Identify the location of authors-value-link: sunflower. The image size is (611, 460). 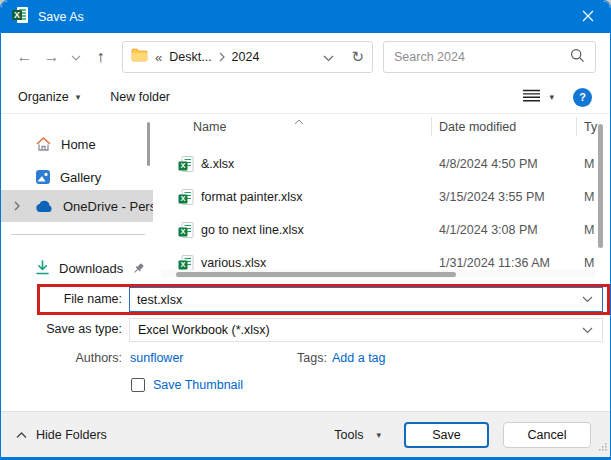
(157, 358).